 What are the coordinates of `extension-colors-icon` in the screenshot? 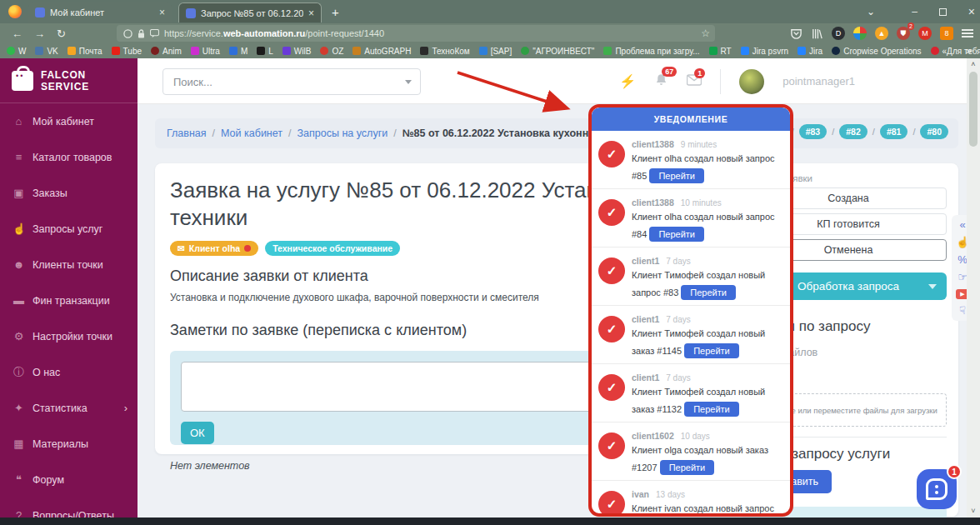 It's located at (860, 33).